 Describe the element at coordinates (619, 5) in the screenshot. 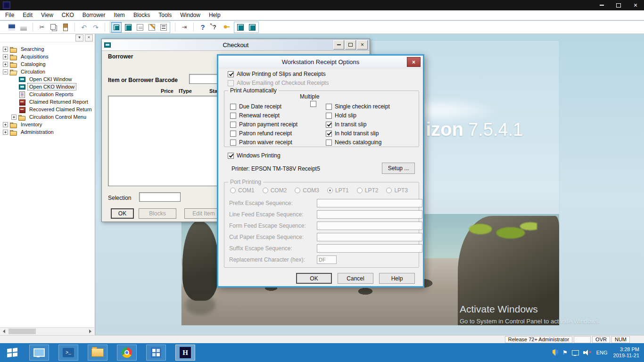

I see `restore-button` at that location.